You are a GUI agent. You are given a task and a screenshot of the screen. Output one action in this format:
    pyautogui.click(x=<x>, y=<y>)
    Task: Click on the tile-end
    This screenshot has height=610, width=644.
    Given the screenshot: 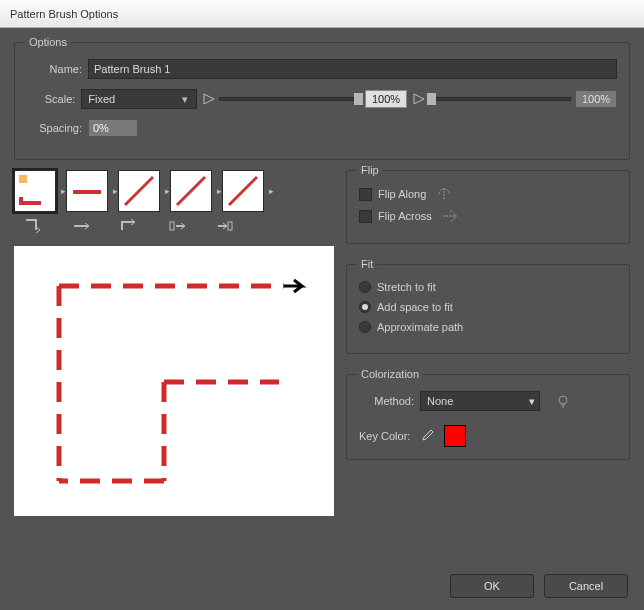 What is the action you would take?
    pyautogui.click(x=243, y=191)
    